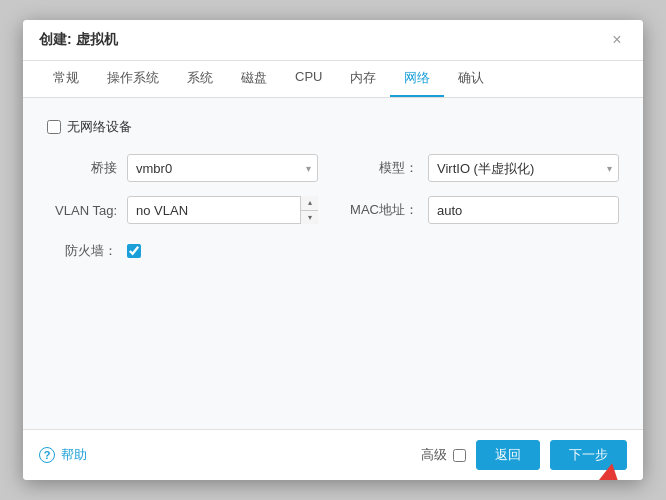 Image resolution: width=666 pixels, height=500 pixels. Describe the element at coordinates (308, 79) in the screenshot. I see `tab-cpu: CPU` at that location.